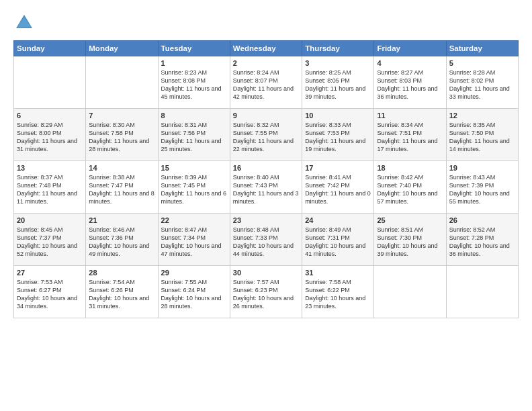  What do you see at coordinates (482, 137) in the screenshot?
I see `day-info: Sunrise: 8:35 AM Sunset: 7:50 PM Dayligh…` at bounding box center [482, 137].